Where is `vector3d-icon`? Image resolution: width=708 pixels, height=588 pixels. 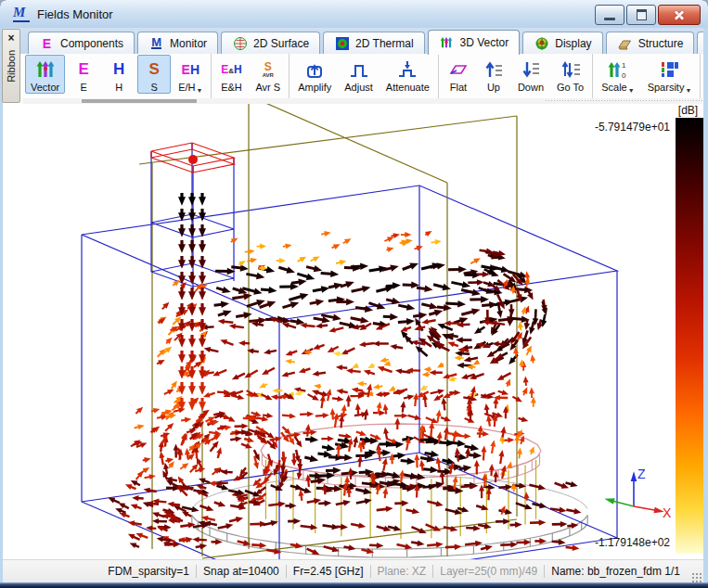
vector3d-icon is located at coordinates (447, 43).